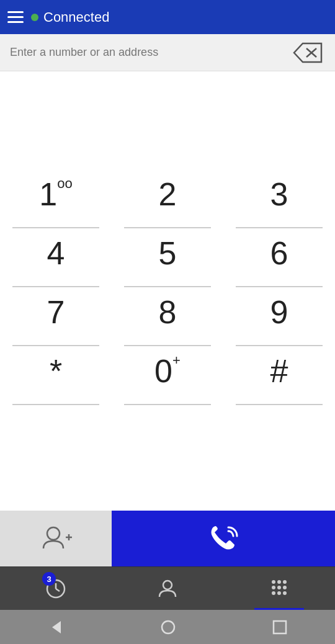 The width and height of the screenshot is (335, 644). Describe the element at coordinates (168, 53) in the screenshot. I see `search-bar` at that location.